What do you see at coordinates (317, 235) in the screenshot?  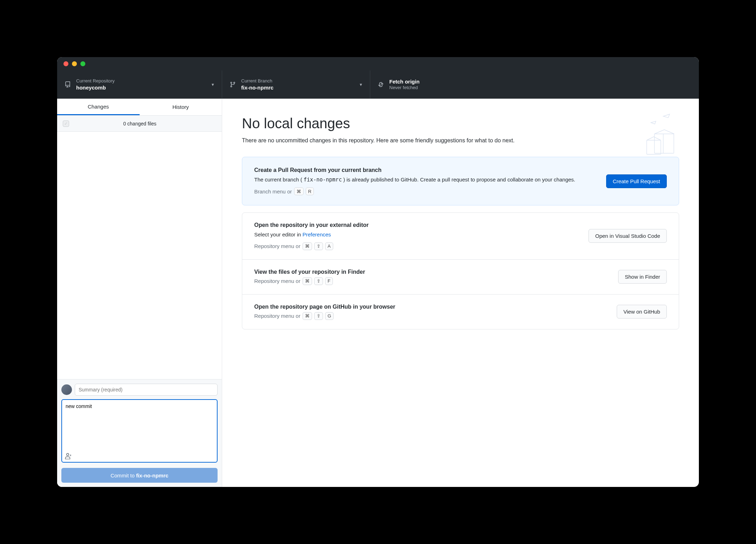 I see `preferences-link: Preferences` at bounding box center [317, 235].